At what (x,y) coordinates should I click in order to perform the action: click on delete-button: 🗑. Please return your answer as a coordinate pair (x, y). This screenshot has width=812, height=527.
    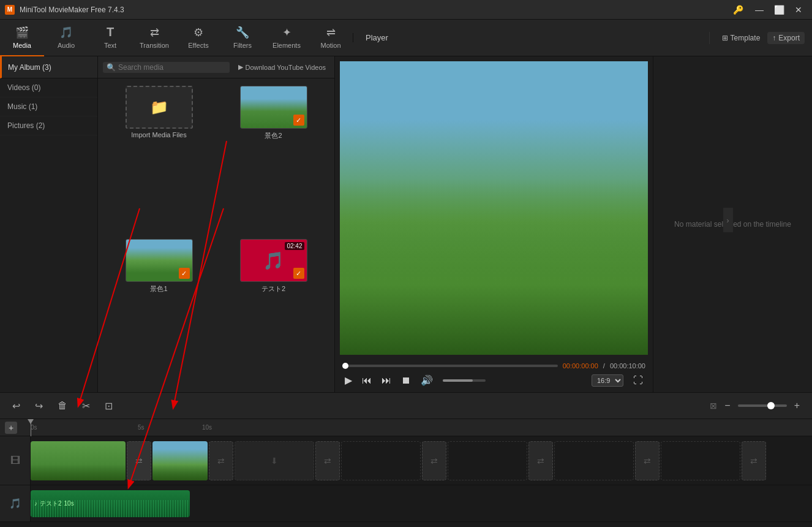
    Looking at the image, I should click on (62, 406).